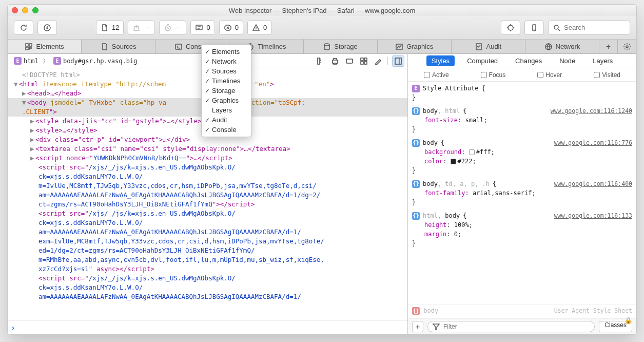 The width and height of the screenshot is (644, 342). What do you see at coordinates (415, 46) in the screenshot?
I see `tab-graphics: Graphics` at bounding box center [415, 46].